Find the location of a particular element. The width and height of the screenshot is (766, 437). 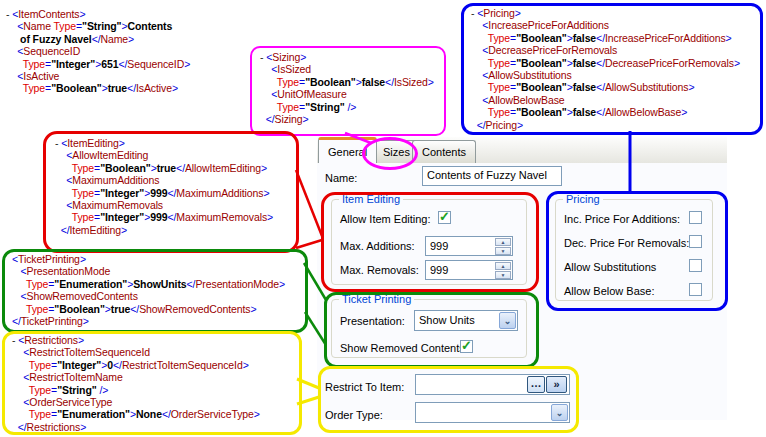

xml-line: <RestrictToItemSequenceId is located at coordinates (136, 352).